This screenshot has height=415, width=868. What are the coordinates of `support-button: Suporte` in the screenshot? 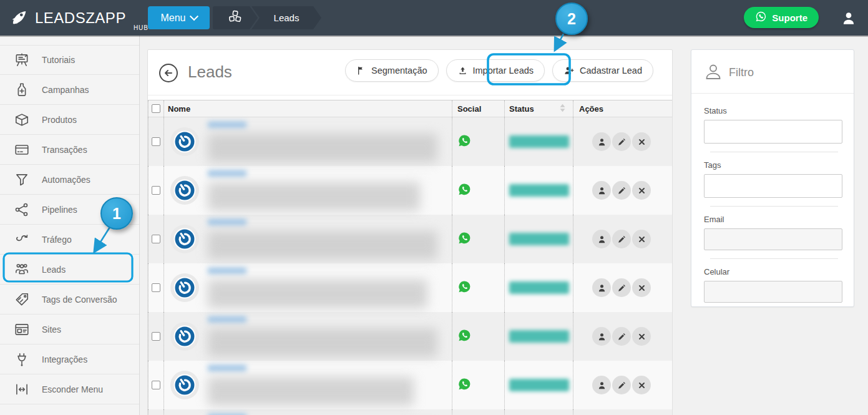 It's located at (781, 17).